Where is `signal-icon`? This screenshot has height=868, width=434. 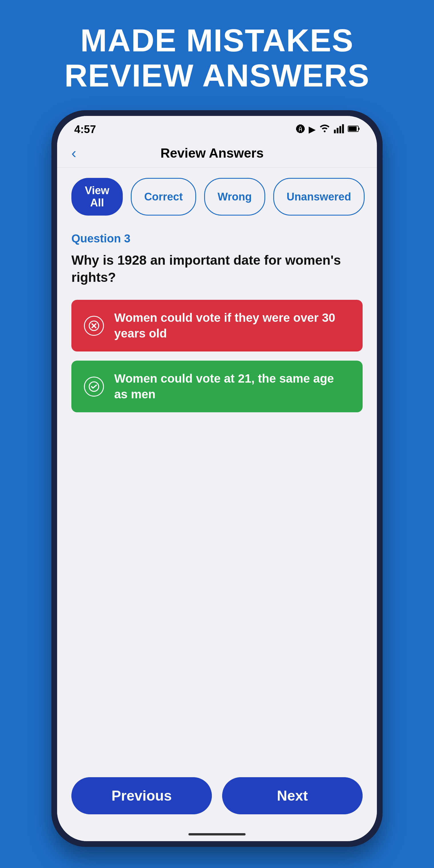
signal-icon is located at coordinates (339, 129).